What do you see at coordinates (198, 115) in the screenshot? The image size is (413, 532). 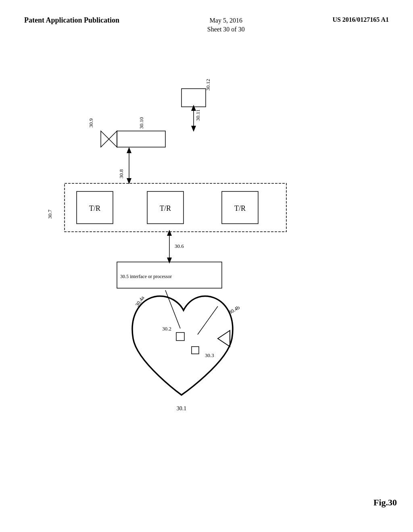 I see `label-30-11: 30.11` at bounding box center [198, 115].